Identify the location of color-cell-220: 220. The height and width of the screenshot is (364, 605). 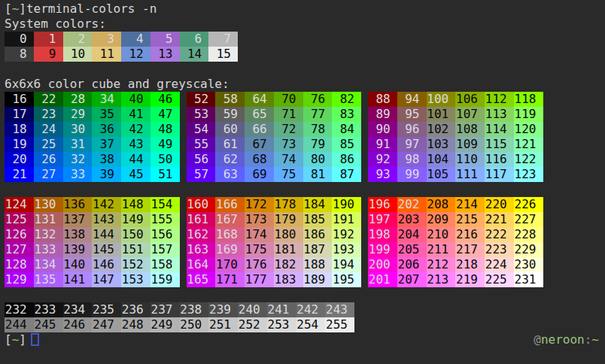
(500, 205).